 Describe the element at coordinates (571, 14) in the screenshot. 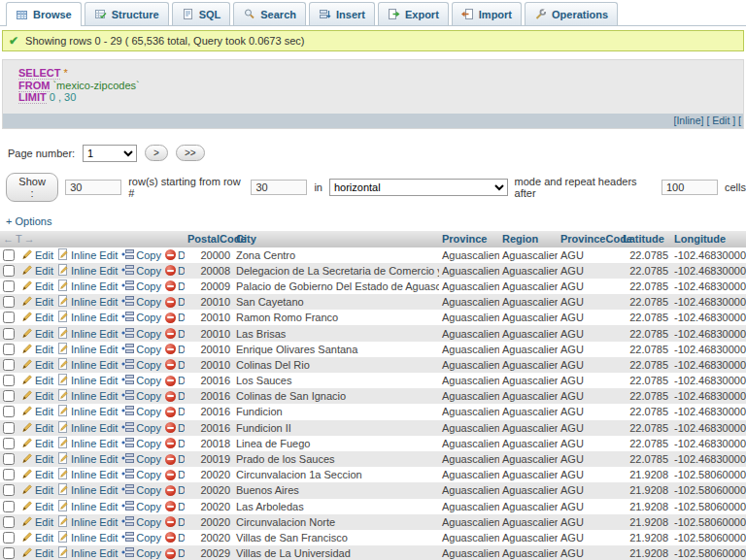

I see `tab-operations: Operations` at that location.